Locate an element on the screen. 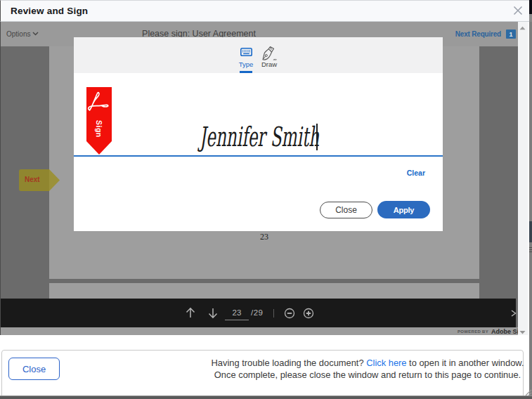 The width and height of the screenshot is (532, 399). page-behind-corner is located at coordinates (531, 7).